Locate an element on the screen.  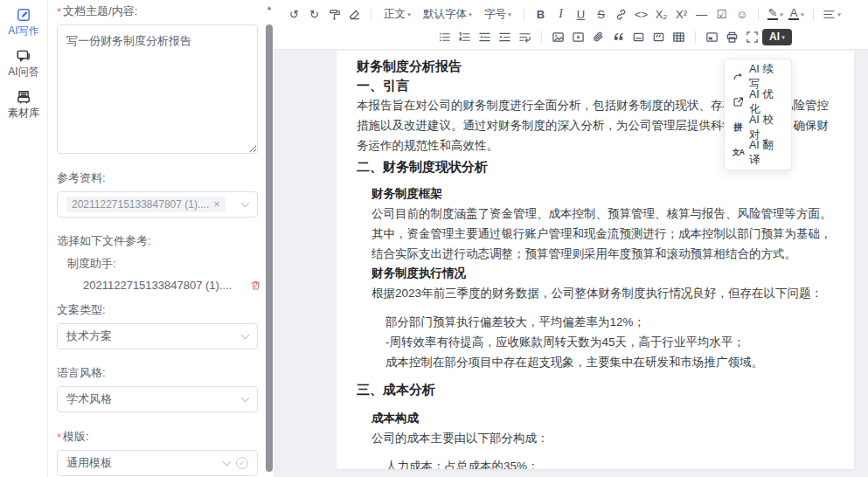
align-dropdown: ▾ is located at coordinates (832, 14).